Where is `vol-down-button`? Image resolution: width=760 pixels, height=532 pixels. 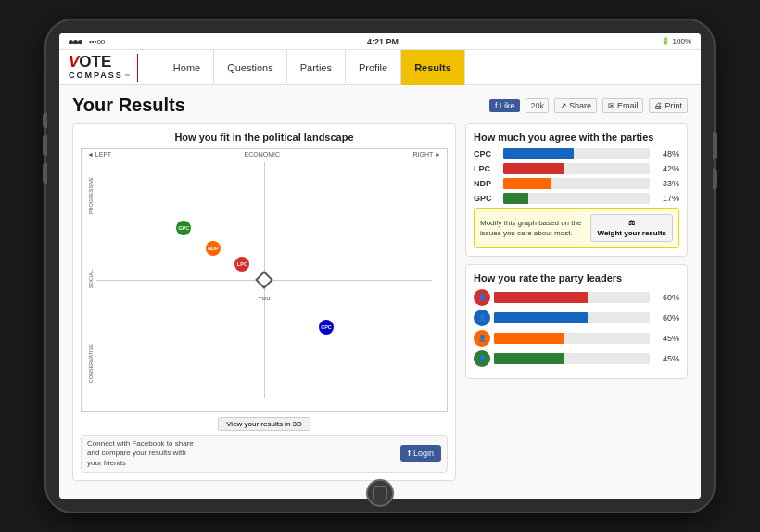 vol-down-button is located at coordinates (44, 146).